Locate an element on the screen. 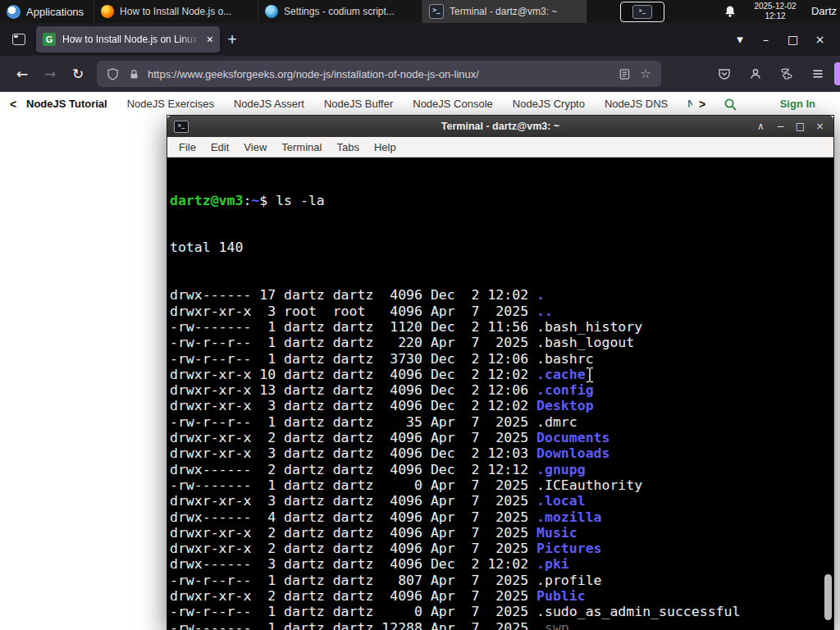 This screenshot has width=840, height=630. terminal-icon: >_ is located at coordinates (436, 11).